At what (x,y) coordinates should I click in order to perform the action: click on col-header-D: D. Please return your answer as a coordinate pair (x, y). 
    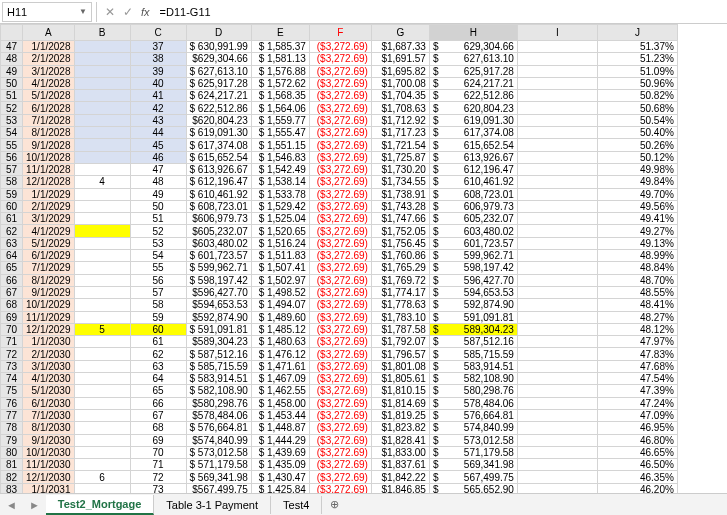
    Looking at the image, I should click on (218, 33).